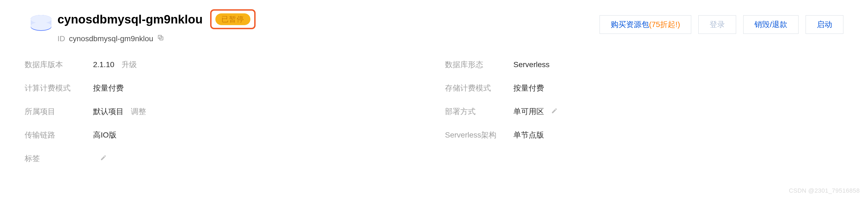 This screenshot has width=868, height=197. Describe the element at coordinates (59, 135) in the screenshot. I see `transport-label: 传输链路` at that location.